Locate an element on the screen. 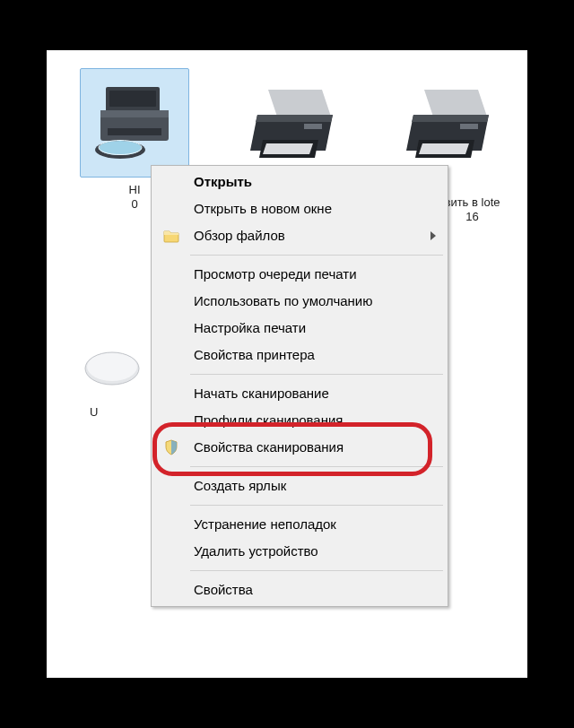 The image size is (574, 728). menu-set-default-label: Использовать по умолчанию is located at coordinates (283, 301).